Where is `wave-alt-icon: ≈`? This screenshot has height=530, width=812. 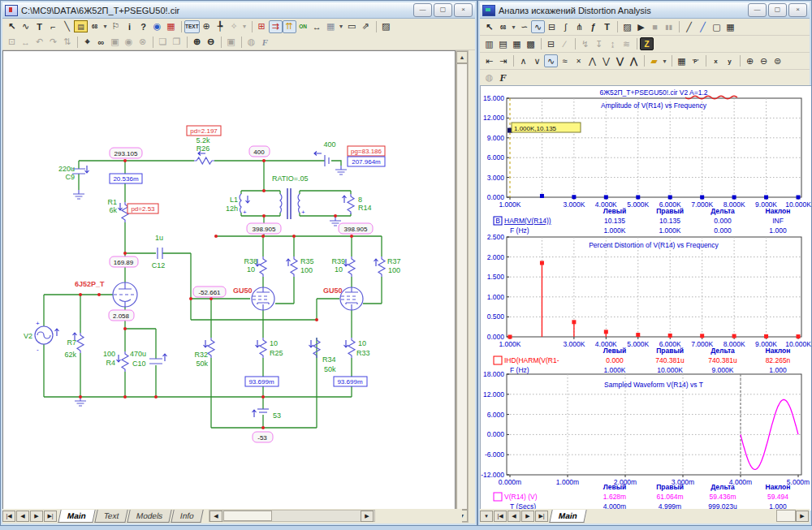 wave-alt-icon: ≈ is located at coordinates (565, 61).